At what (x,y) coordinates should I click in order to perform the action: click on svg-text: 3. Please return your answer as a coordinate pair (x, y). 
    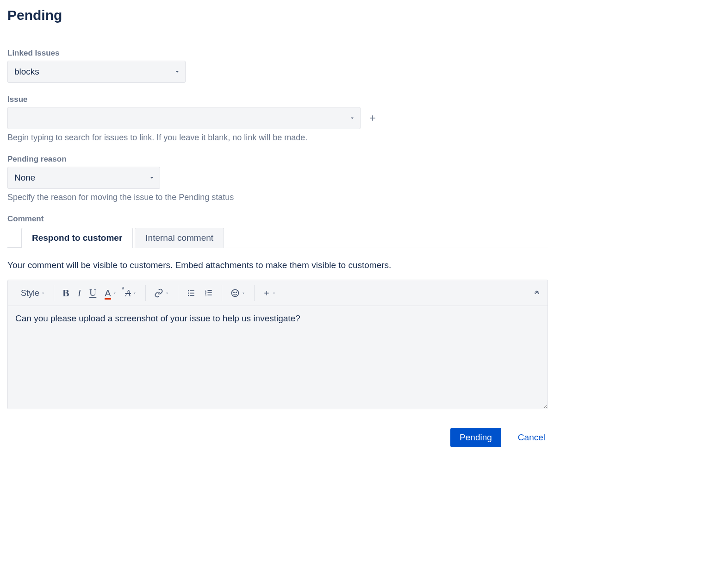
    Looking at the image, I should click on (205, 295).